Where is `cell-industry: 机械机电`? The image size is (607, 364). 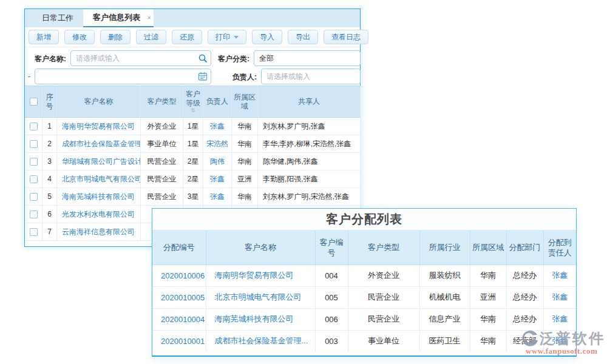 cell-industry: 机械机电 is located at coordinates (444, 297).